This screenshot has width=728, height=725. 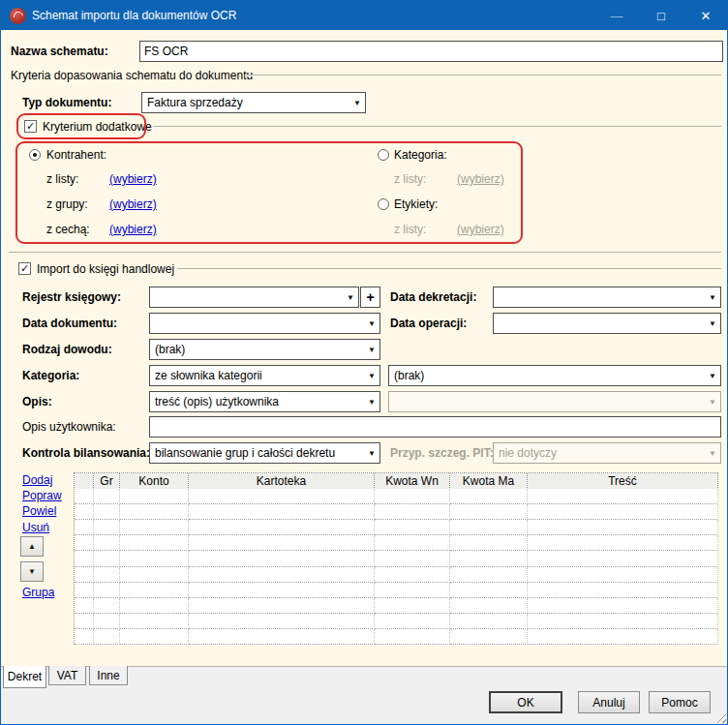 What do you see at coordinates (25, 678) in the screenshot?
I see `tab-dekret: Dekret` at bounding box center [25, 678].